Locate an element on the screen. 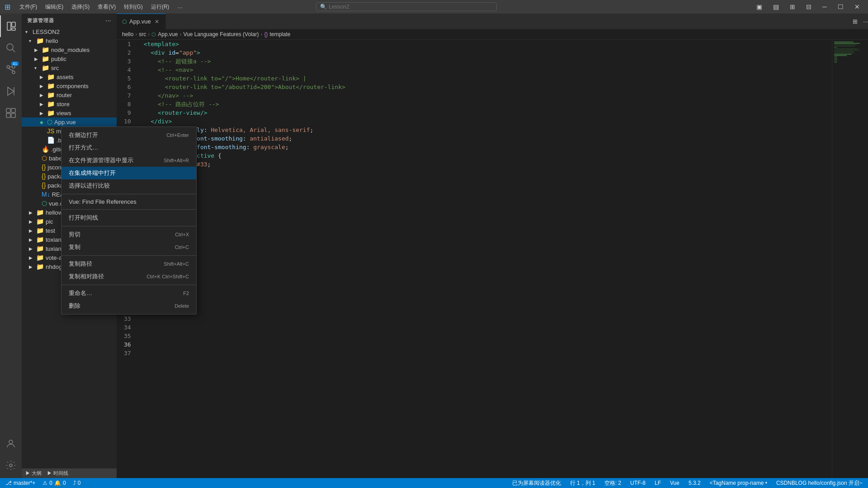 Image resolution: width=868 pixels, height=488 pixels. menu-open-with: 打开方式… is located at coordinates (129, 148).